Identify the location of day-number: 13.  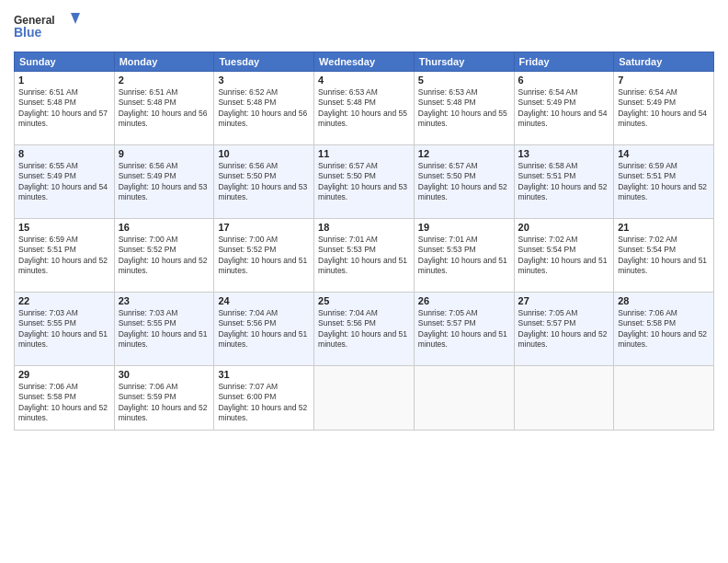
(564, 154).